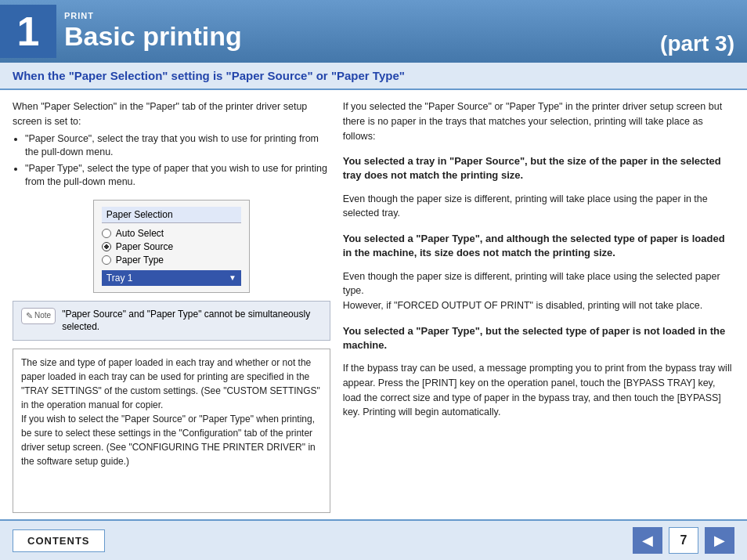 Image resolution: width=747 pixels, height=560 pixels. Describe the element at coordinates (153, 36) in the screenshot. I see `page-title: Basic printing` at that location.